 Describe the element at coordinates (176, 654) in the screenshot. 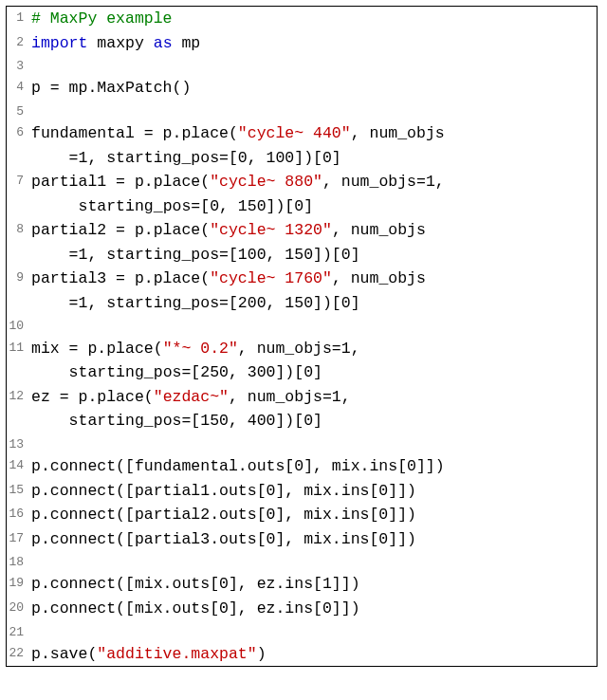

I see `code-token: "additive.maxpat"` at that location.